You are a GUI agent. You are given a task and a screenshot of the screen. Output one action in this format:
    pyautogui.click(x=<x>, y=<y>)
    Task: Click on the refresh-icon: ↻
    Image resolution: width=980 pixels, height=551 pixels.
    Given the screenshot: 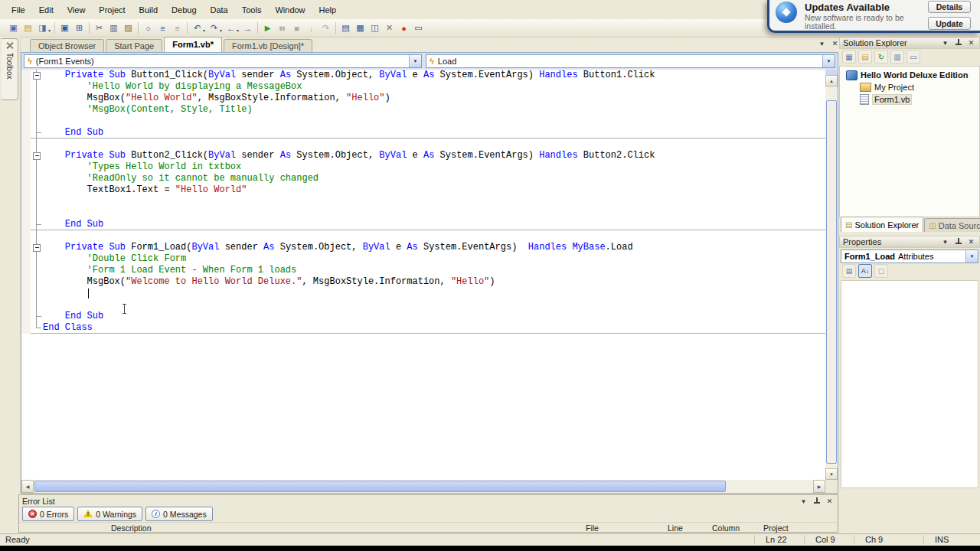 What is the action you would take?
    pyautogui.click(x=881, y=57)
    